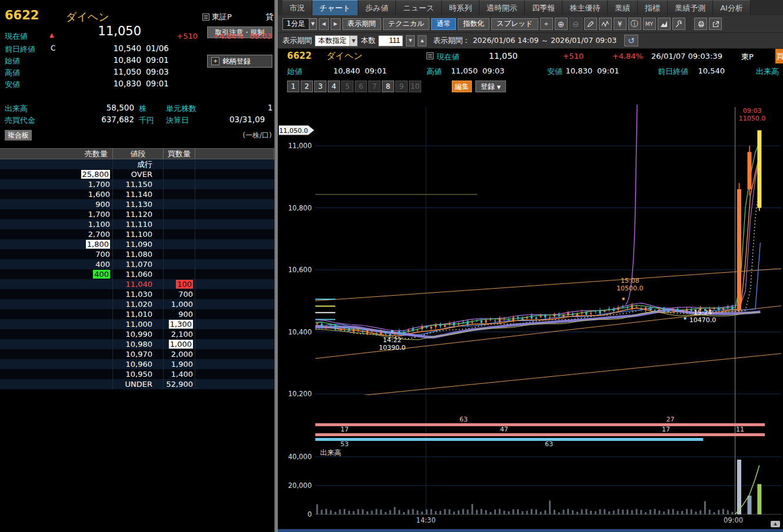 The image size is (783, 532). I want to click on add-icon: ＋, so click(547, 24).